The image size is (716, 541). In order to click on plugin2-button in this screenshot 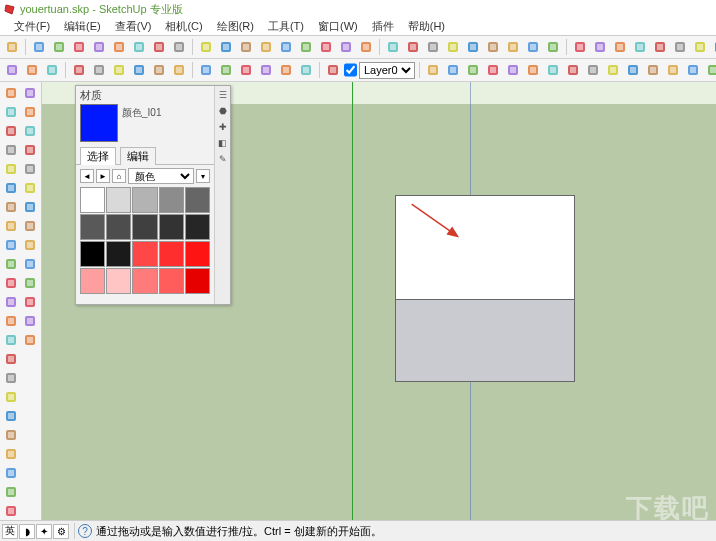, I will do `click(573, 70)`.